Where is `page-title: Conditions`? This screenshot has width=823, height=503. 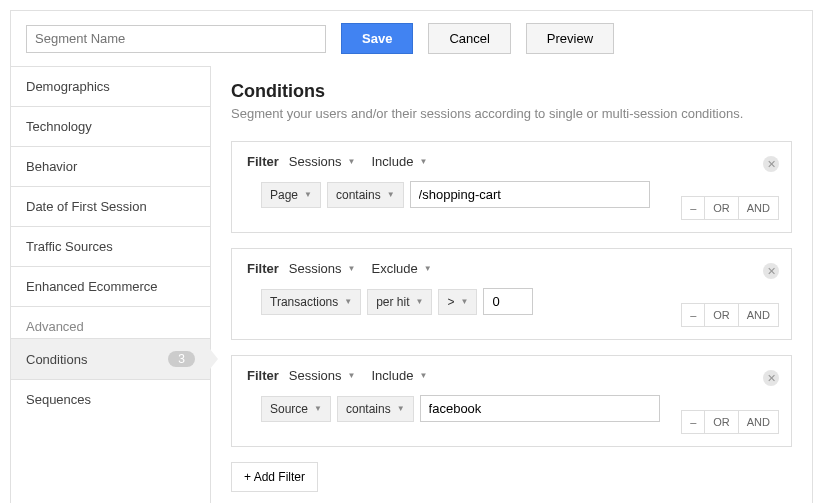
page-title: Conditions is located at coordinates (512, 92).